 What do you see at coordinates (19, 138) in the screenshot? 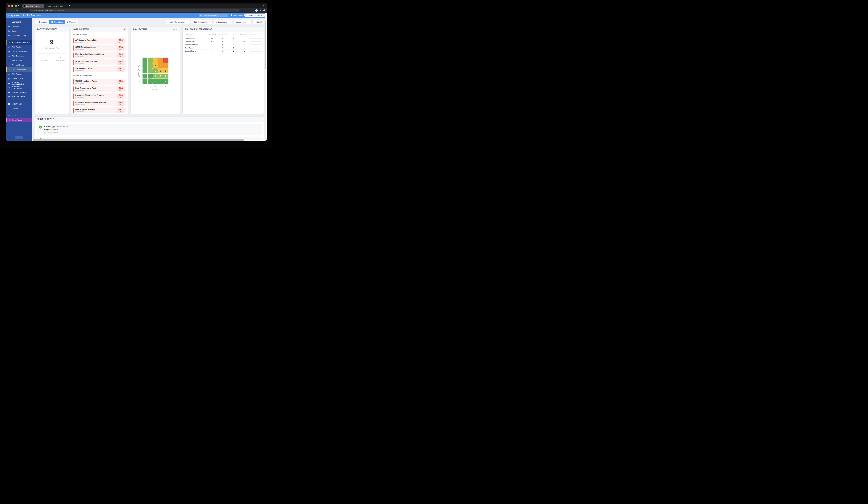
I see `collapse-sidebar-button: ‹` at bounding box center [19, 138].